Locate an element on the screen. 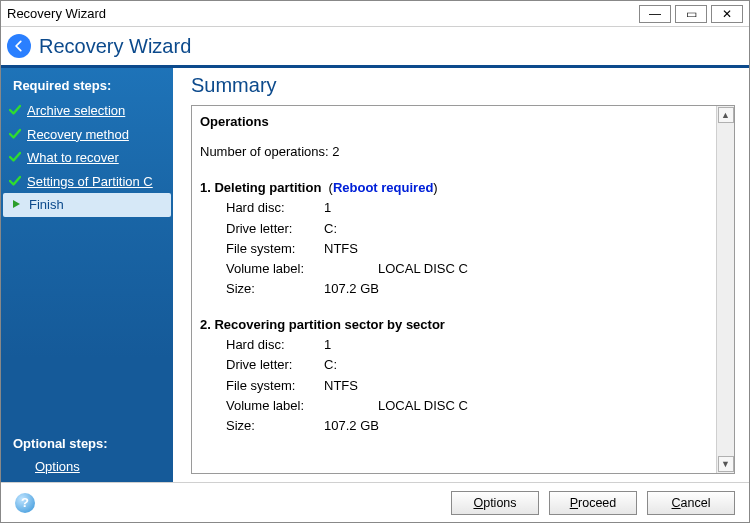 This screenshot has height=523, width=750. wizard-header: Recovery Wizard is located at coordinates (375, 46).